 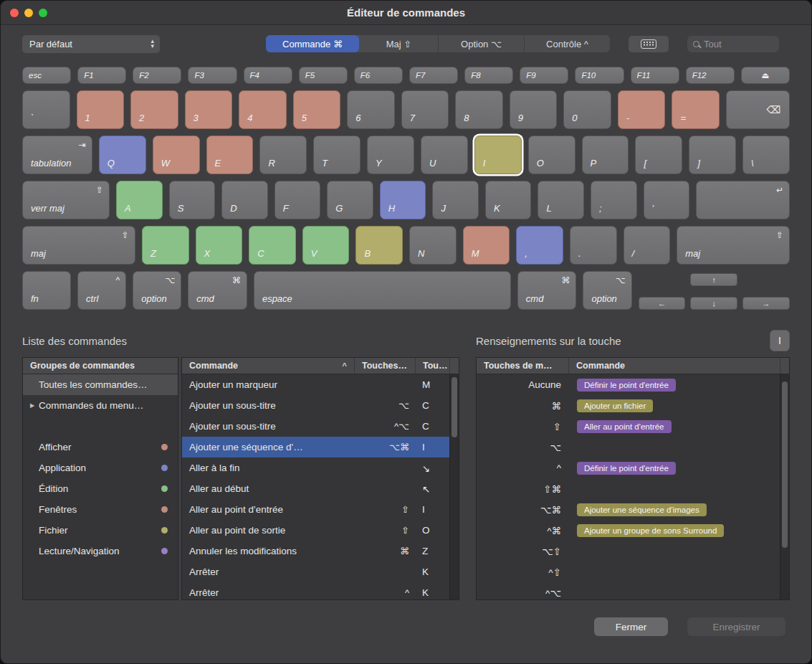 What do you see at coordinates (315, 551) in the screenshot?
I see `command-row: Annuler les modifications⌘Z` at bounding box center [315, 551].